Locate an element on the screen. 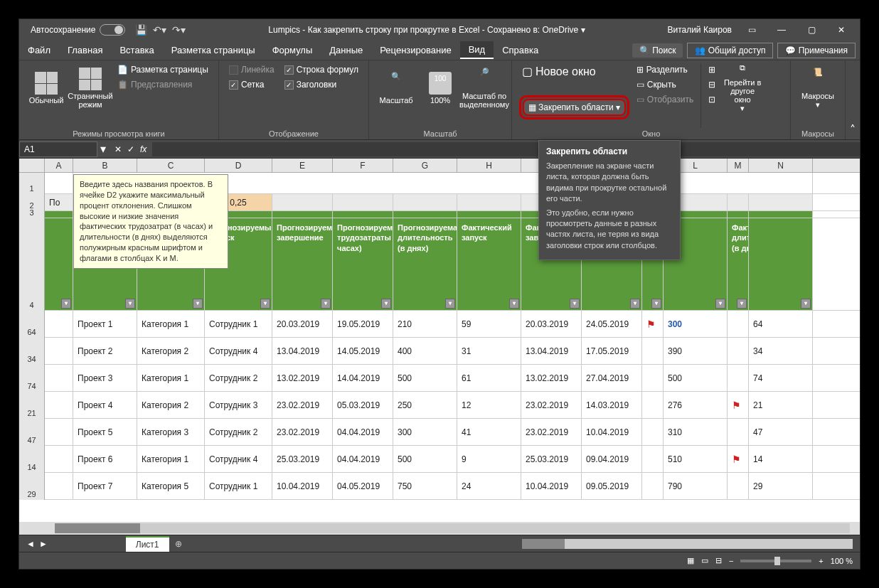 The width and height of the screenshot is (879, 588). gridlines-checkbox: Сетка is located at coordinates (252, 85).